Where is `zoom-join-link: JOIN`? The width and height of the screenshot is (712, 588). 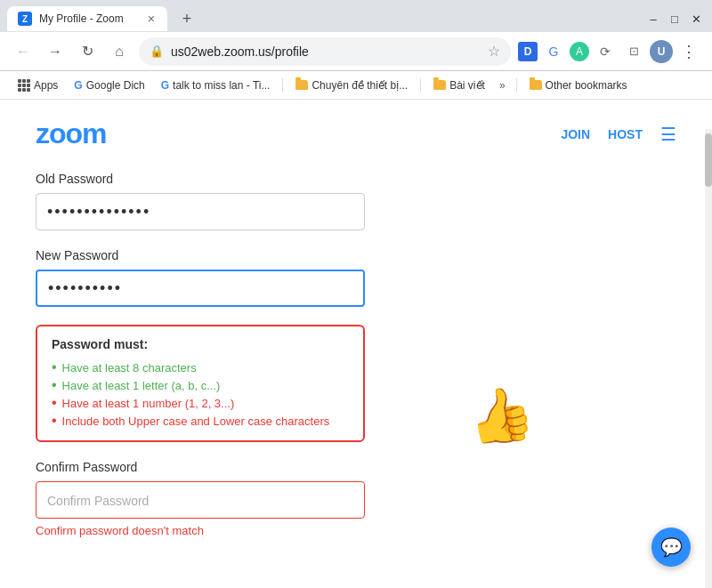 zoom-join-link: JOIN is located at coordinates (575, 134).